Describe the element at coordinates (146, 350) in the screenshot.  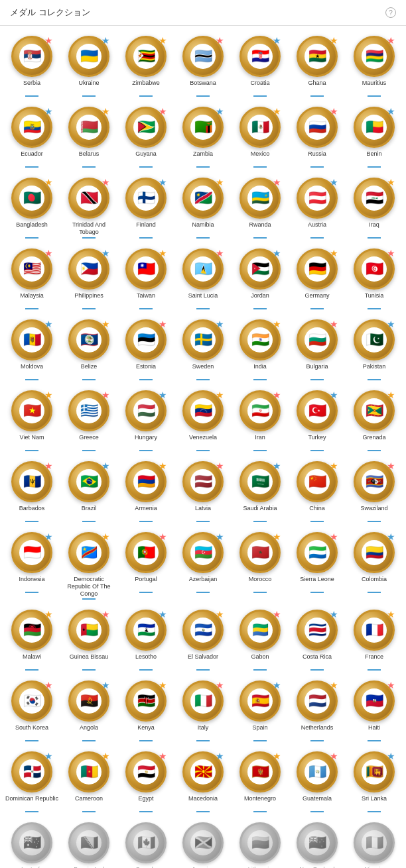
I see `country-item: ★🇪🇪Estonia` at that location.